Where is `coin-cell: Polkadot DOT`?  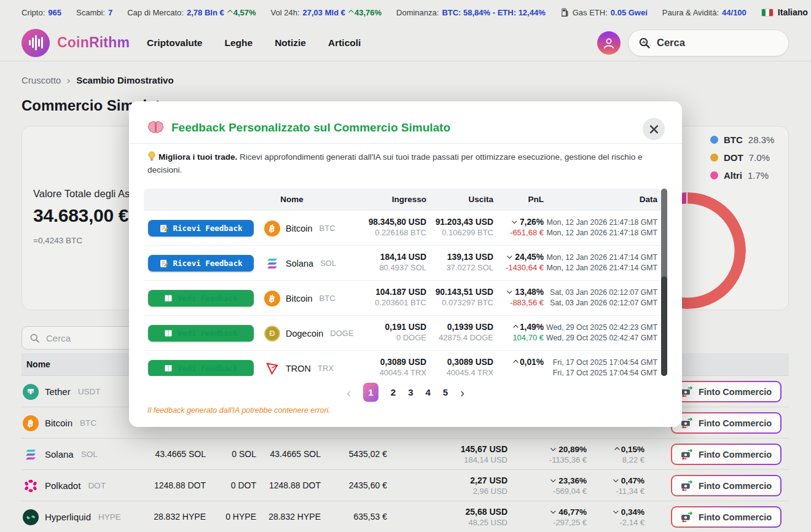
coin-cell: Polkadot DOT is located at coordinates (64, 485).